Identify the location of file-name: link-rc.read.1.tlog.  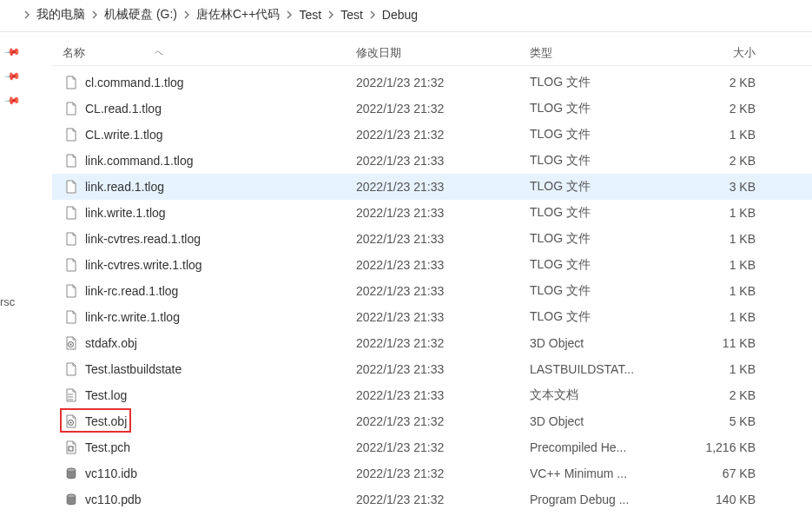
(132, 291).